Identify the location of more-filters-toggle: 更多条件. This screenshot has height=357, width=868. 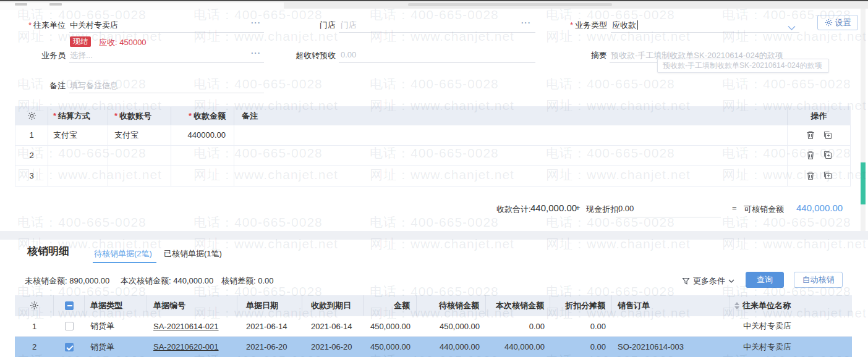
(708, 281).